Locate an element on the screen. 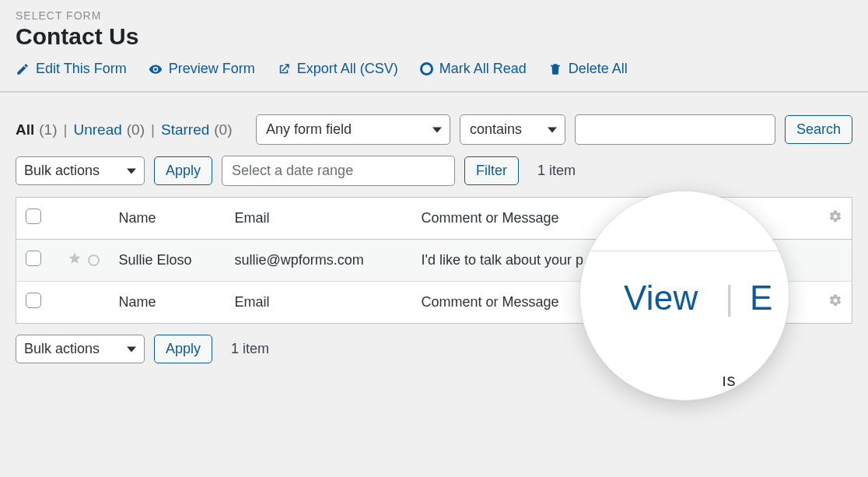 This screenshot has height=477, width=868. filter-toolbar: All (1) | Unread (0) | Starred (0) Any f… is located at coordinates (434, 126).